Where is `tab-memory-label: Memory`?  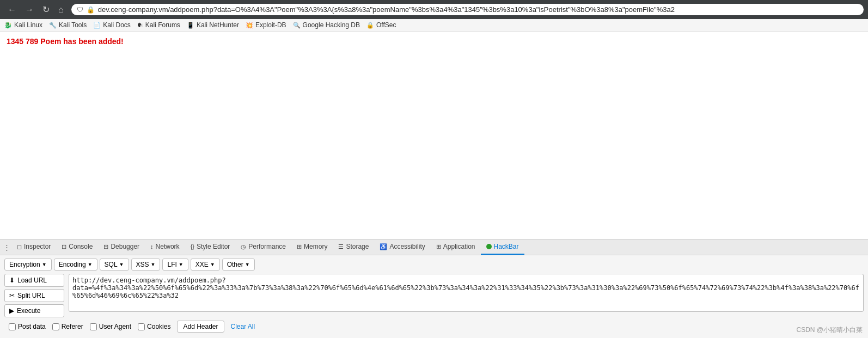
tab-memory-label: Memory is located at coordinates (316, 247).